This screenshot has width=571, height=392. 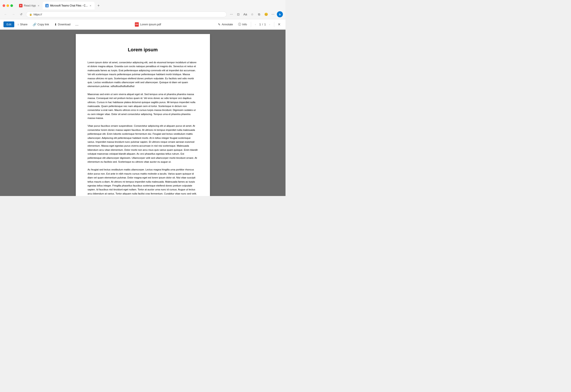 What do you see at coordinates (279, 25) in the screenshot?
I see `close-pdf-btn: ✕` at bounding box center [279, 25].